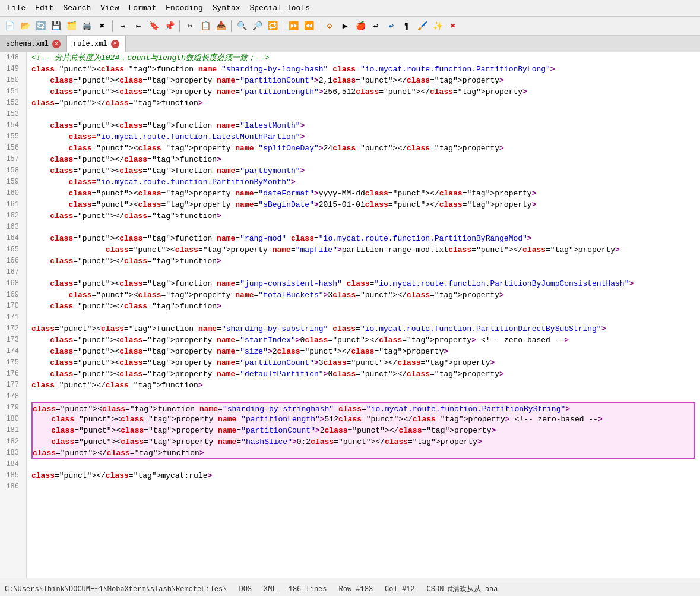  I want to click on tab-schema-xml-close: ×, so click(56, 44).